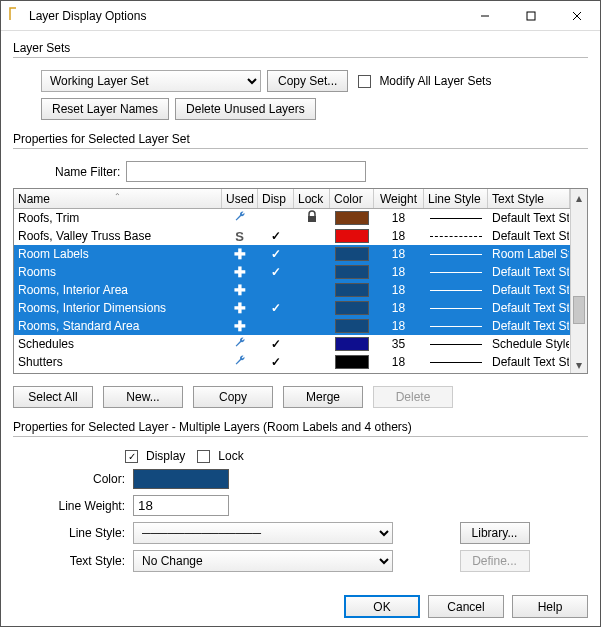 The image size is (601, 627). I want to click on table-row: Roofs, Valley Truss BaseS✓18Default Text…, so click(292, 236).